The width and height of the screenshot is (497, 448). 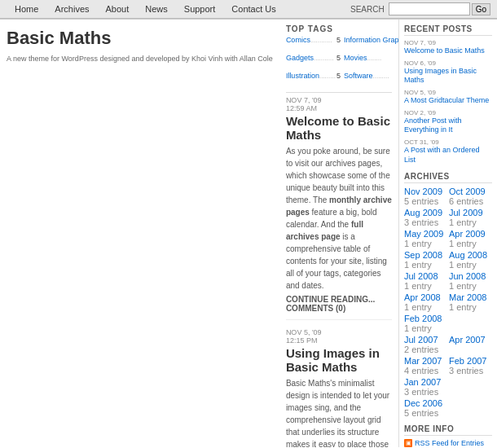 What do you see at coordinates (372, 76) in the screenshot?
I see `tag-software: Software.........5` at bounding box center [372, 76].